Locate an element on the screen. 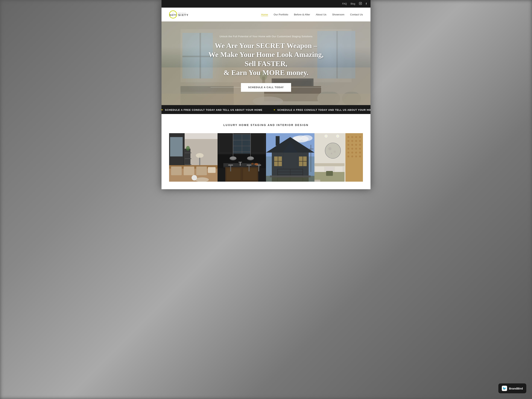  nav-home: Home is located at coordinates (265, 14).